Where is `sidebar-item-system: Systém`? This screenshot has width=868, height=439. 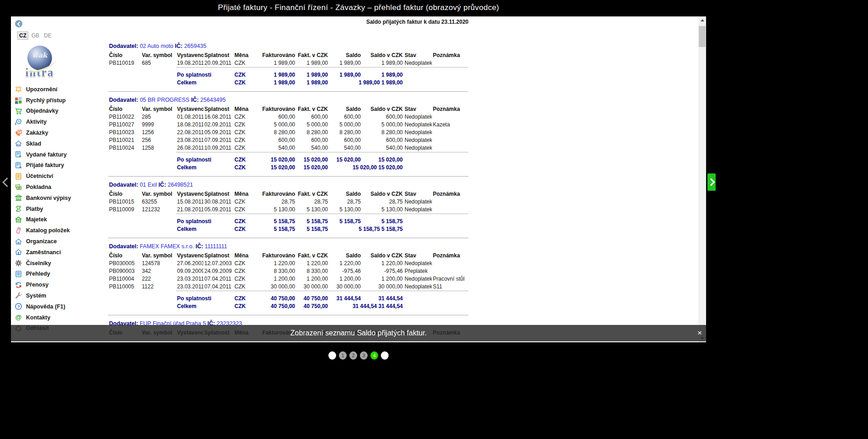
sidebar-item-system: Systém is located at coordinates (60, 296).